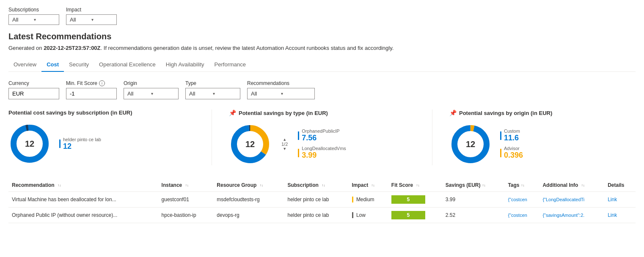  I want to click on tab-bar: Overview Cost Security Operational Excel…, so click(322, 65).